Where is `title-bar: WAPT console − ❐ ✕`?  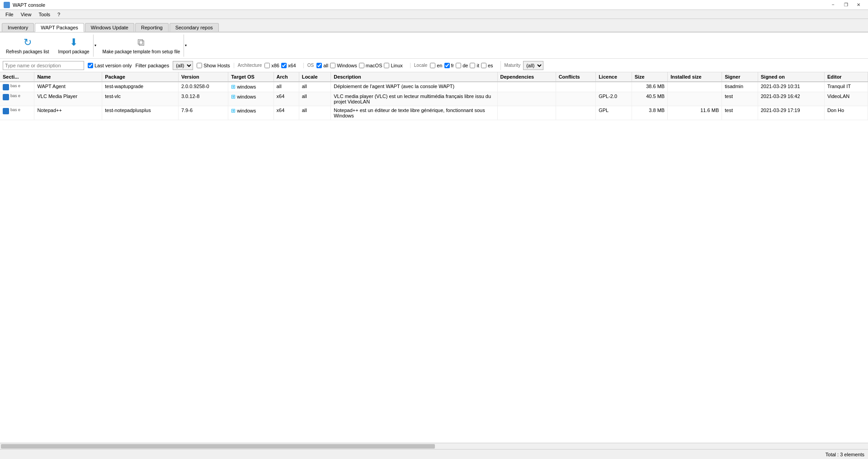 title-bar: WAPT console − ❐ ✕ is located at coordinates (434, 5).